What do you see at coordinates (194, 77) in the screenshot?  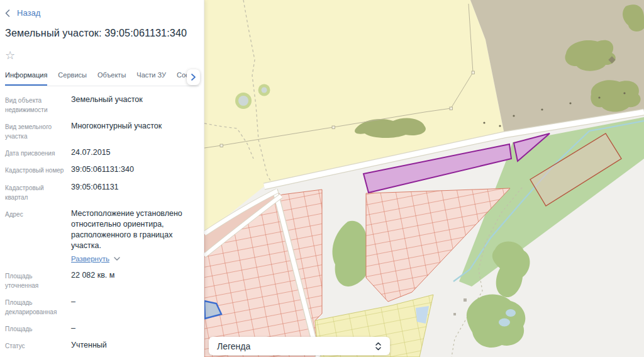 I see `chevron-right-icon` at bounding box center [194, 77].